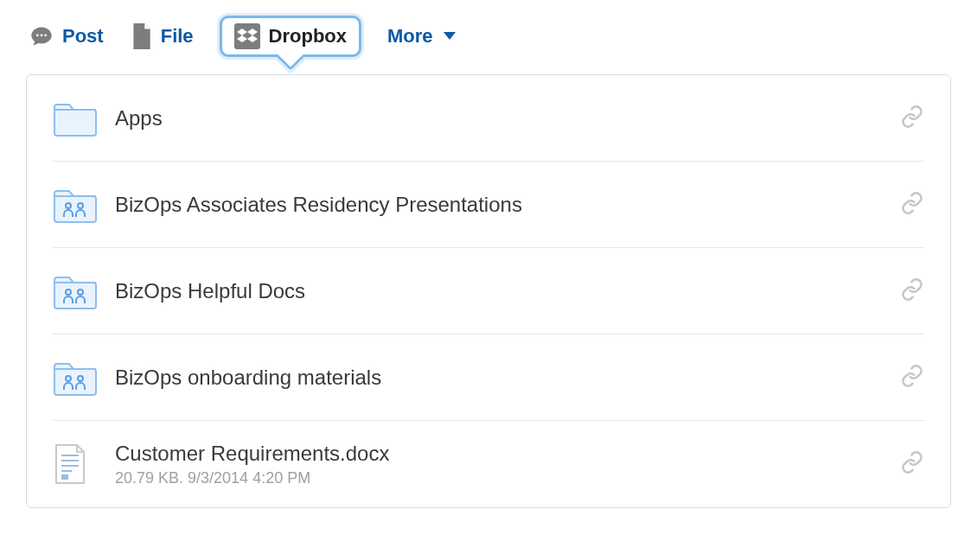 The height and width of the screenshot is (560, 977). I want to click on chevron-down-icon, so click(450, 36).